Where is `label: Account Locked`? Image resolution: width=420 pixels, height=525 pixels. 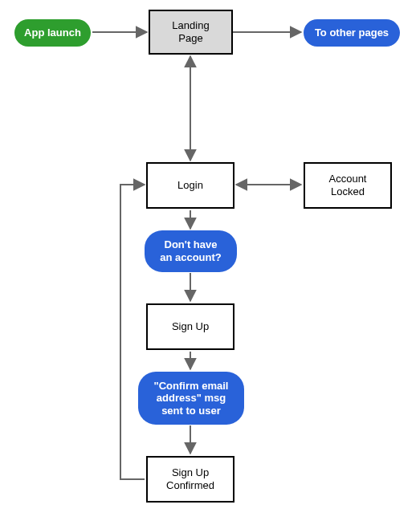
label: Account Locked is located at coordinates (349, 185).